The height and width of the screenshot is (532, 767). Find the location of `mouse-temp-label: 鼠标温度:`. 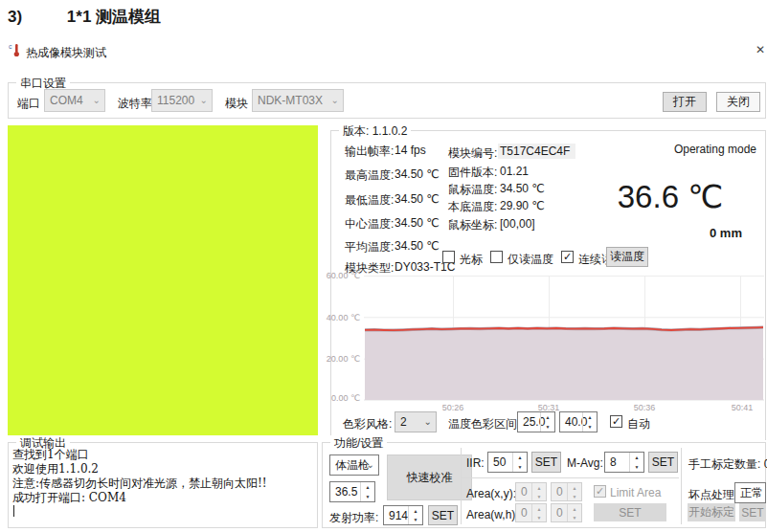

mouse-temp-label: 鼠标温度: is located at coordinates (473, 189).